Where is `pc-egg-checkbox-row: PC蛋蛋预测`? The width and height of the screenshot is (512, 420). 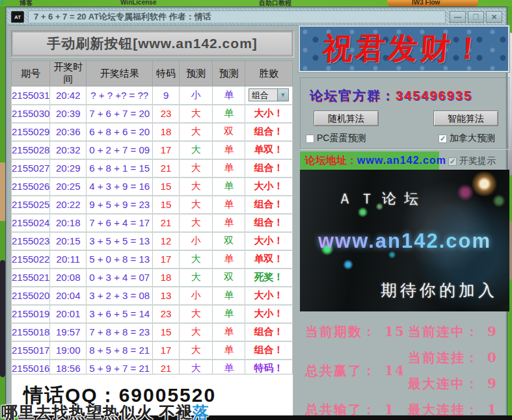
pc-egg-checkbox-row: PC蛋蛋预测 is located at coordinates (336, 138).